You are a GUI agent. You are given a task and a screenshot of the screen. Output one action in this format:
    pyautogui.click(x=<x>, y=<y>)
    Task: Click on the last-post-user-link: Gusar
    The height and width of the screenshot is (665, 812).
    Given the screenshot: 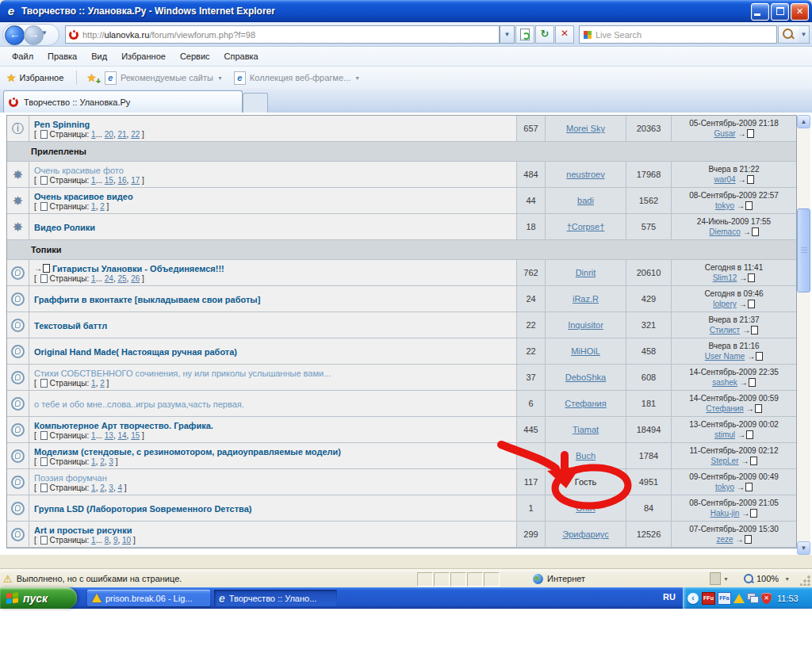 What is the action you would take?
    pyautogui.click(x=725, y=133)
    